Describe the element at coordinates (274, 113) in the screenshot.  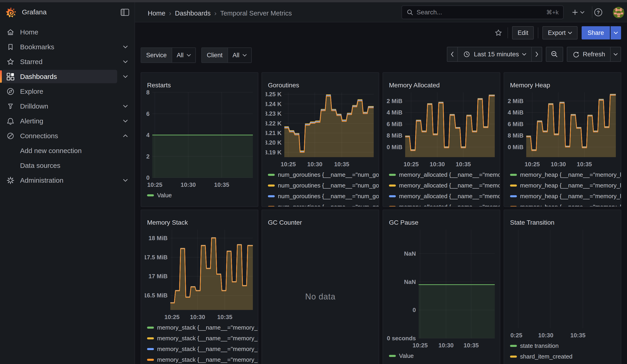
I see `y-axis-label: 3.23 K` at that location.